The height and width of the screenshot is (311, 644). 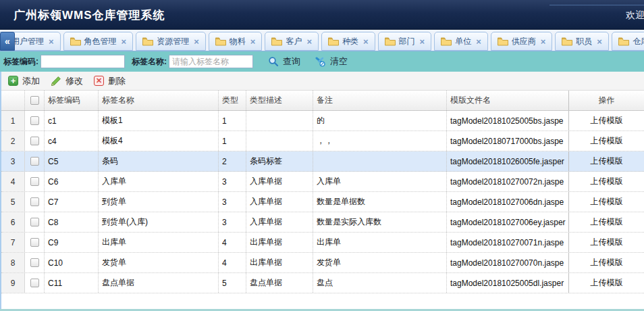 I want to click on search-bar: 标签编码: 标签名称: 查询 清空, so click(x=322, y=62).